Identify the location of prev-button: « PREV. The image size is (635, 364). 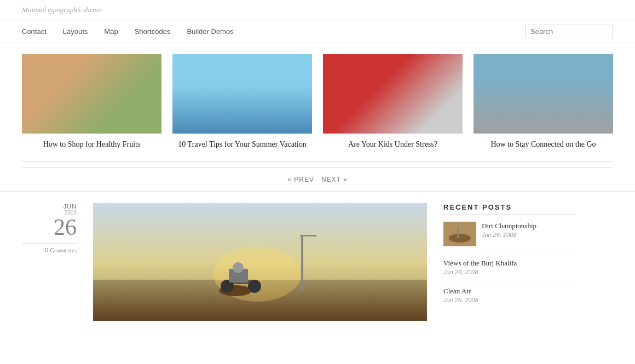
(301, 180).